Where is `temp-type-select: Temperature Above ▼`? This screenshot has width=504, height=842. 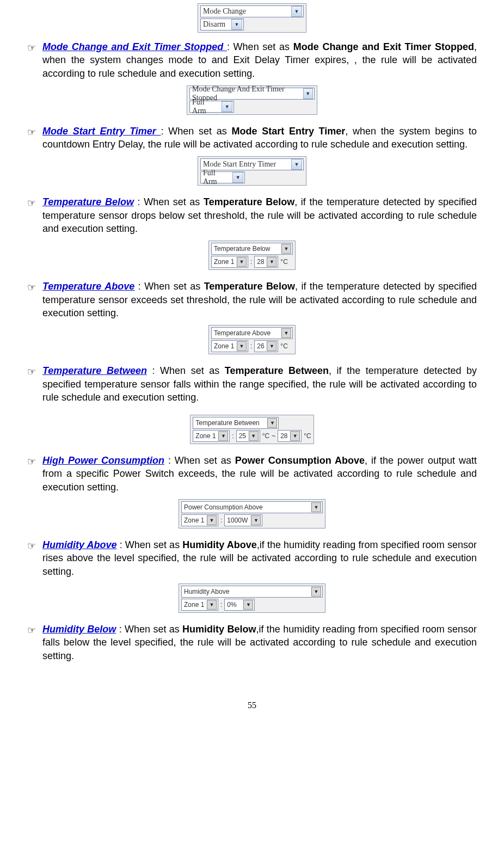
temp-type-select: Temperature Above ▼ is located at coordinates (252, 333).